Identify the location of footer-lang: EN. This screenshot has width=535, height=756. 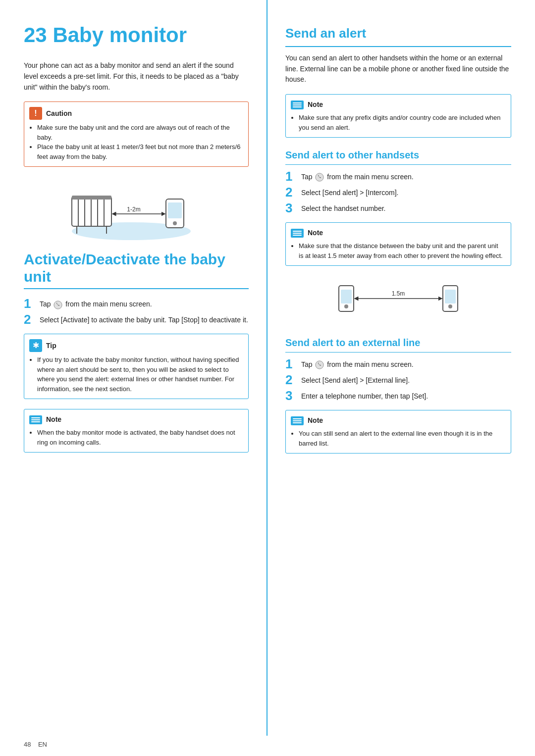
(43, 745).